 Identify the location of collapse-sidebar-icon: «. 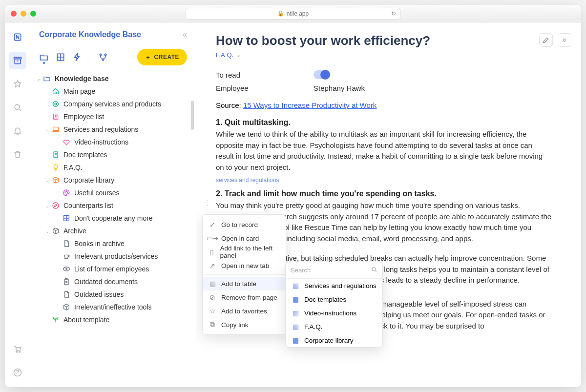
(185, 35).